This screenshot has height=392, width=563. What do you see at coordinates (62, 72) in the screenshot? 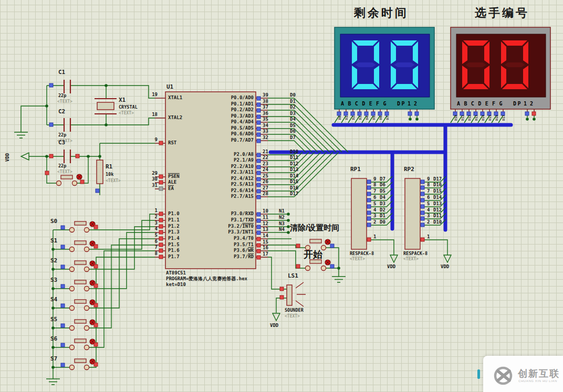
I see `c1-ref: C1` at bounding box center [62, 72].